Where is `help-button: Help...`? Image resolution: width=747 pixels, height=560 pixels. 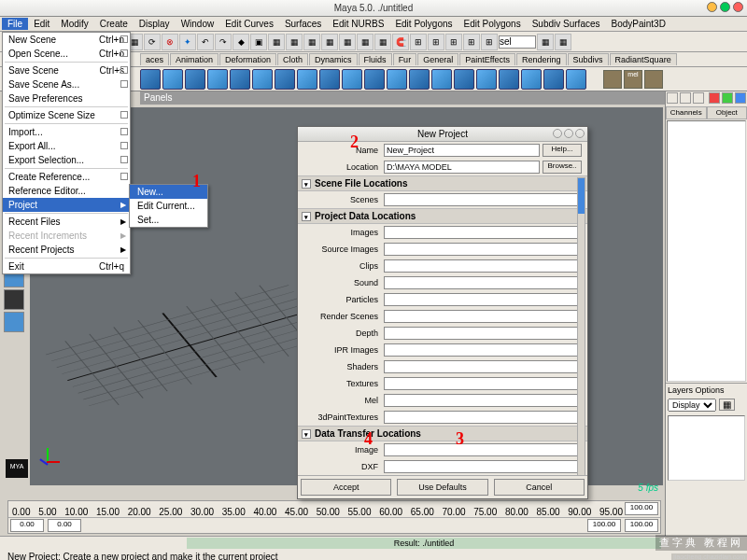 help-button: Help... is located at coordinates (562, 150).